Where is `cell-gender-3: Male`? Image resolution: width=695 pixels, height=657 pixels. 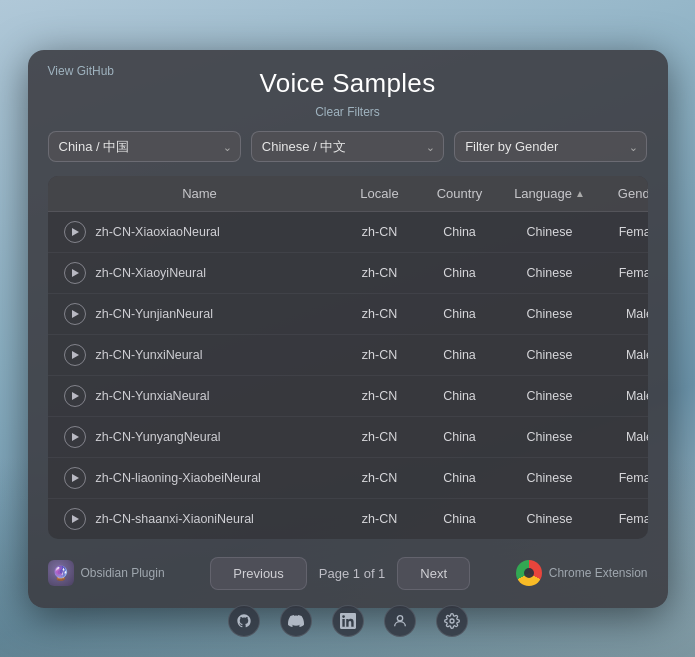 cell-gender-3: Male is located at coordinates (624, 355).